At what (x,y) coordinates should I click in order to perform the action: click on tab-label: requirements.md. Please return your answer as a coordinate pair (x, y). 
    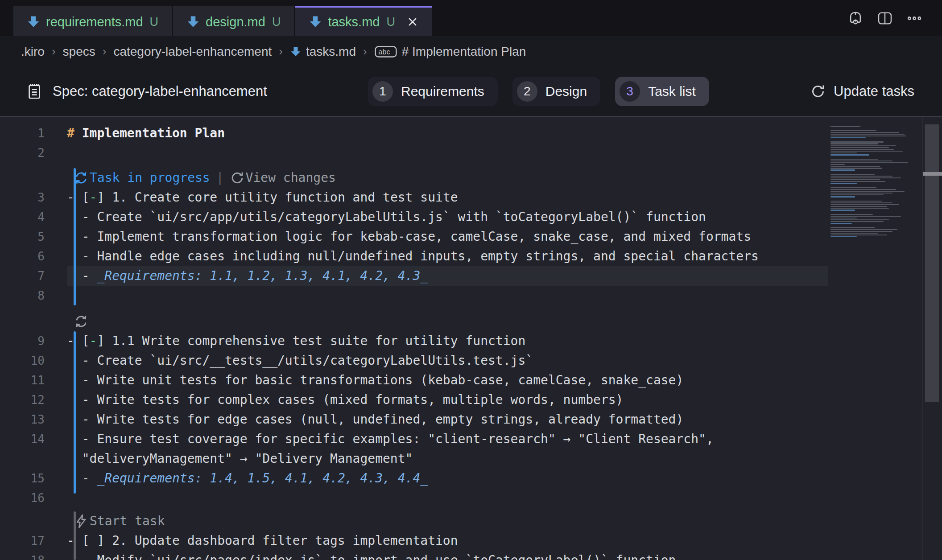
    Looking at the image, I should click on (95, 22).